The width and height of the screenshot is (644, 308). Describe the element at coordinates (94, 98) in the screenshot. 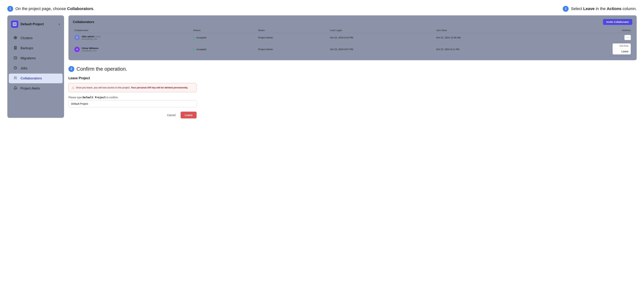

I see `confirm-keyword: Default Project` at that location.